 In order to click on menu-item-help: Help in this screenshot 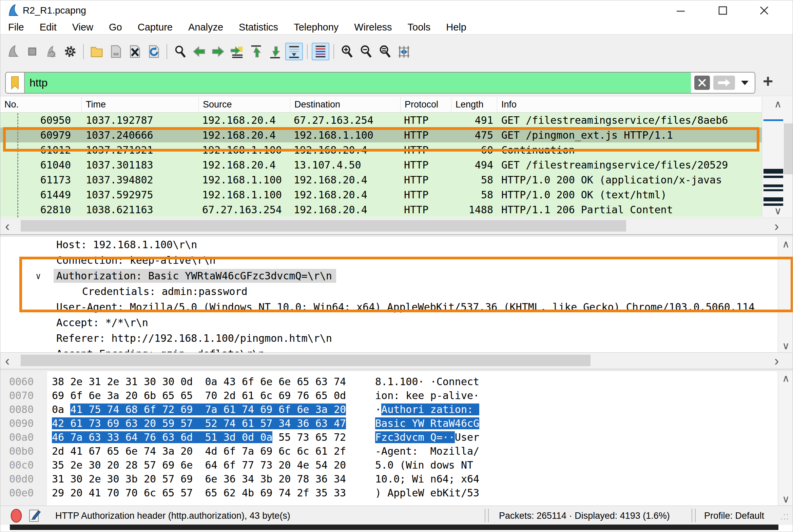, I will do `click(456, 27)`.